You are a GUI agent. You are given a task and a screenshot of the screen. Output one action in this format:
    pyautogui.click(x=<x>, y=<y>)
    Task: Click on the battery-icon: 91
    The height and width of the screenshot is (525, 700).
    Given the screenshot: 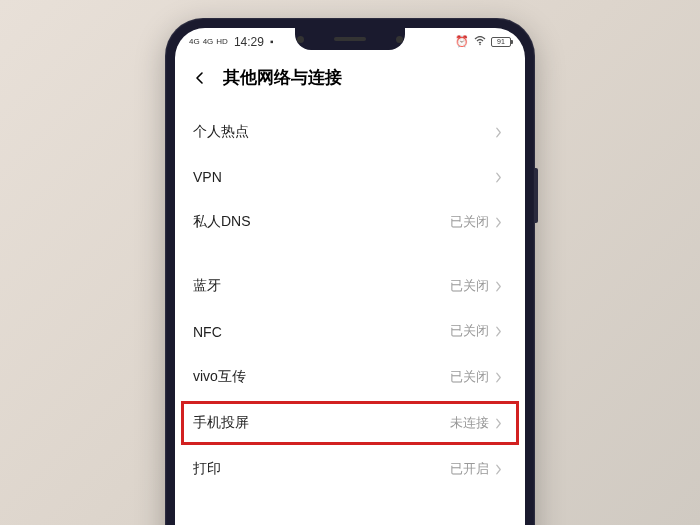 What is the action you would take?
    pyautogui.click(x=501, y=42)
    